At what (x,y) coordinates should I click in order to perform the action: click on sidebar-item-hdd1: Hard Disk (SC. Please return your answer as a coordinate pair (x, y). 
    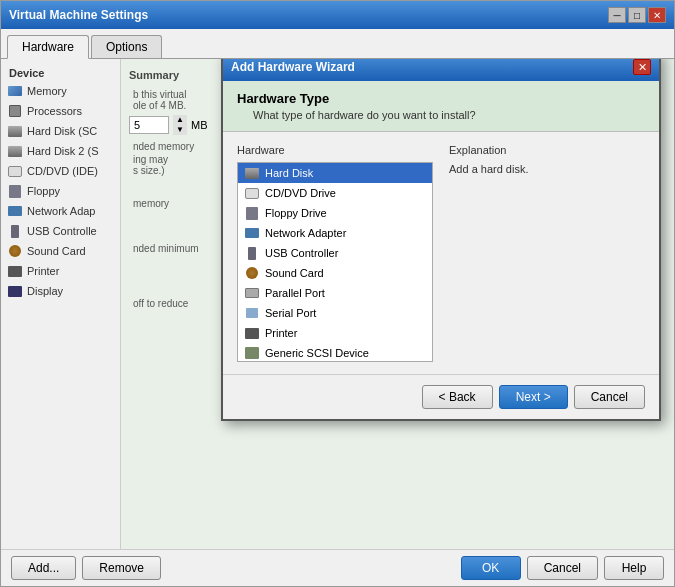
    Looking at the image, I should click on (60, 131).